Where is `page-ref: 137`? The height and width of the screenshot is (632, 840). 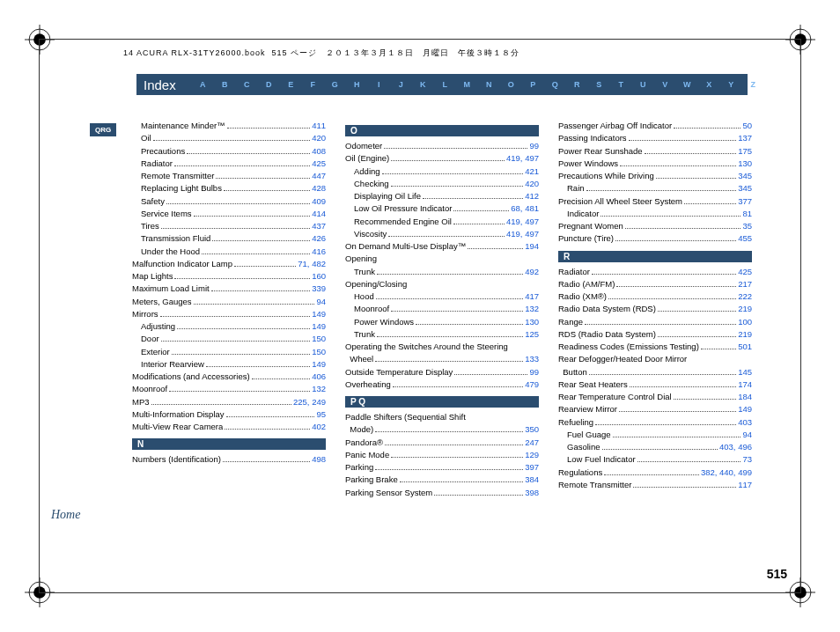 page-ref: 137 is located at coordinates (745, 138).